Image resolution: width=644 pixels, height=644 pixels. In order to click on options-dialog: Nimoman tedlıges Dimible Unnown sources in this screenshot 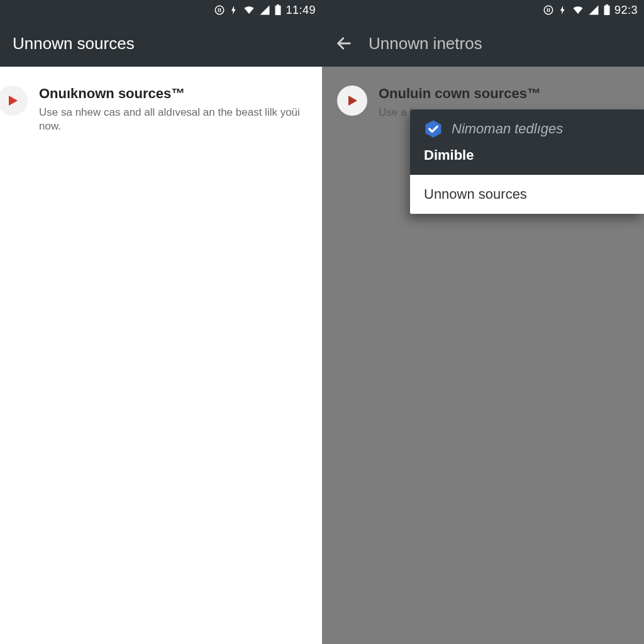, I will do `click(527, 162)`.